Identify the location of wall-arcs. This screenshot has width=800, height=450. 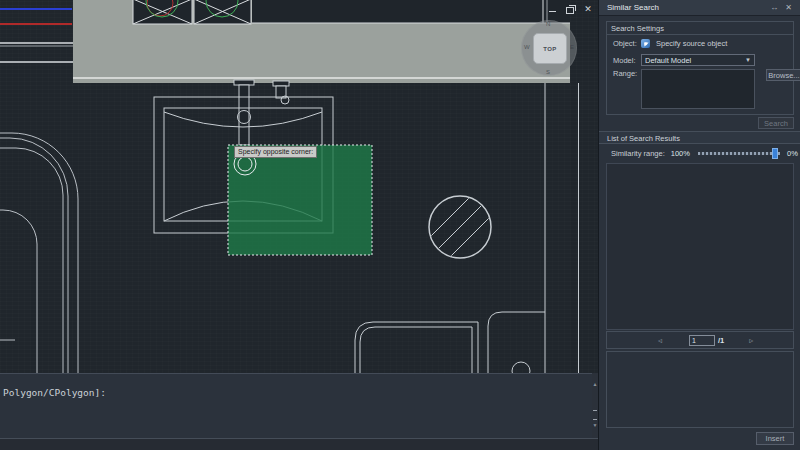
(39, 253).